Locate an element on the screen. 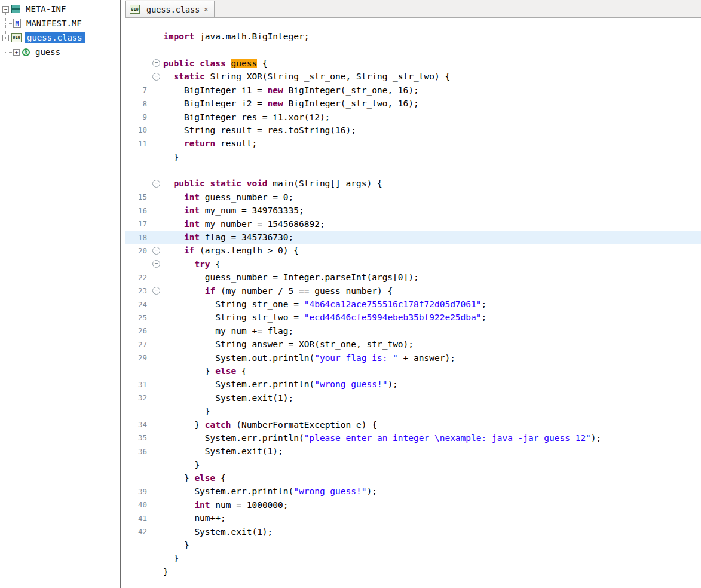 The width and height of the screenshot is (701, 588). tree-item-manifest-mf: MMANIFEST.MF is located at coordinates (60, 23).